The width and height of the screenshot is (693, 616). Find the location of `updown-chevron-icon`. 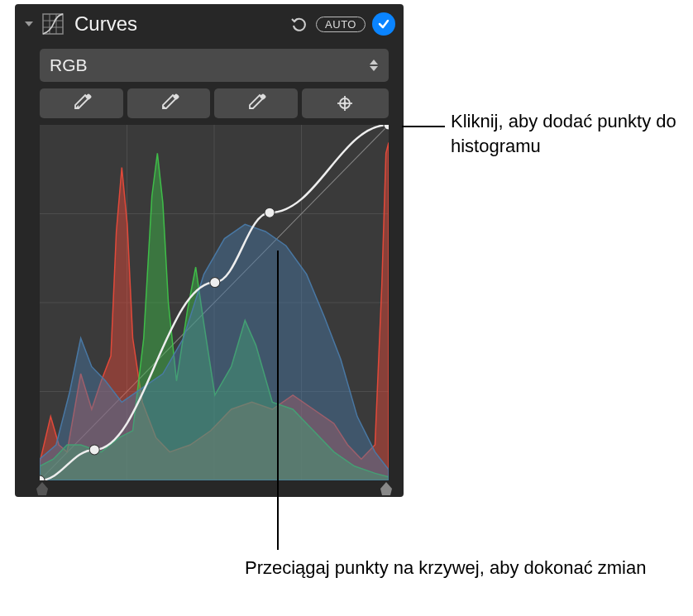

updown-chevron-icon is located at coordinates (374, 65).